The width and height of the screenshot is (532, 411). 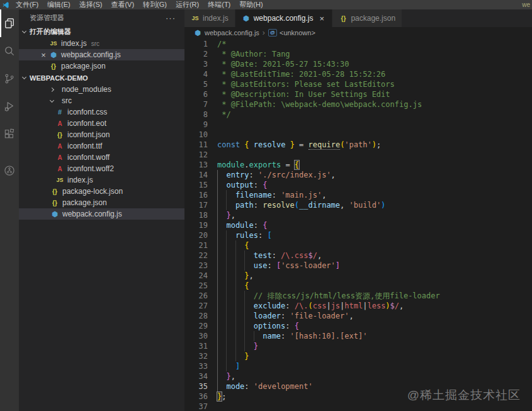 What do you see at coordinates (358, 175) in the screenshot?
I see `code-line: 14entry: './src/index.js',` at bounding box center [358, 175].